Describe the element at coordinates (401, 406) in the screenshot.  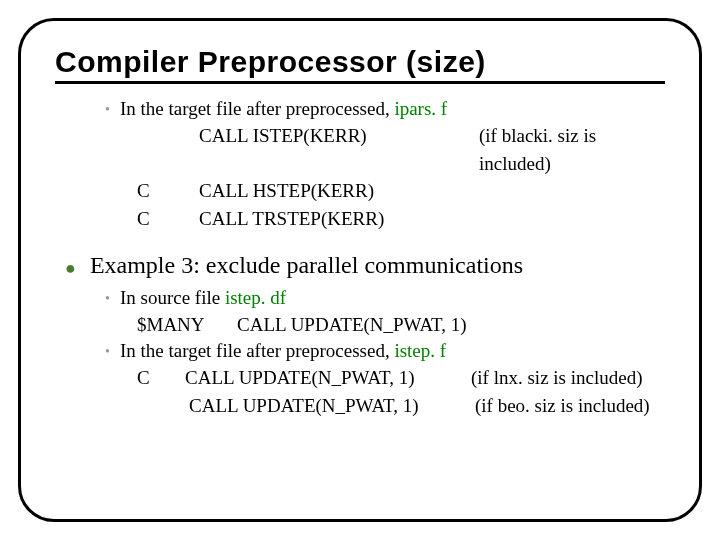
I see `code-row: CALL UPDATE(N_PWAT, 1) (if beo. siz is i…` at that location.